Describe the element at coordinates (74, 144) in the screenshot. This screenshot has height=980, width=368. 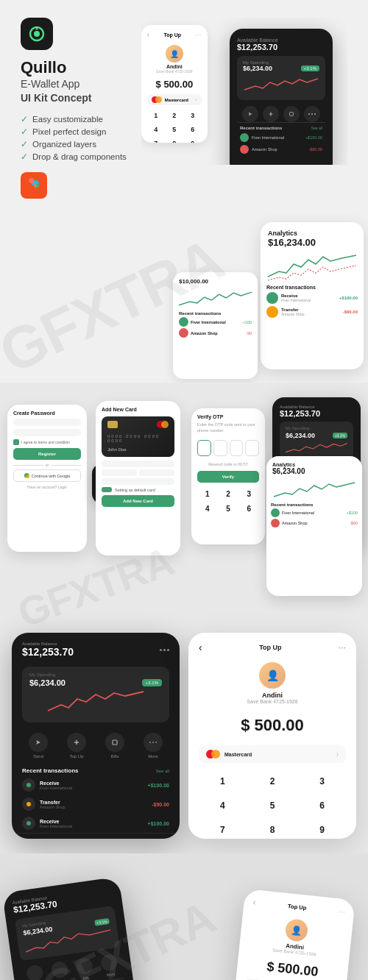
I see `feature-3: ✓Organized layers` at that location.